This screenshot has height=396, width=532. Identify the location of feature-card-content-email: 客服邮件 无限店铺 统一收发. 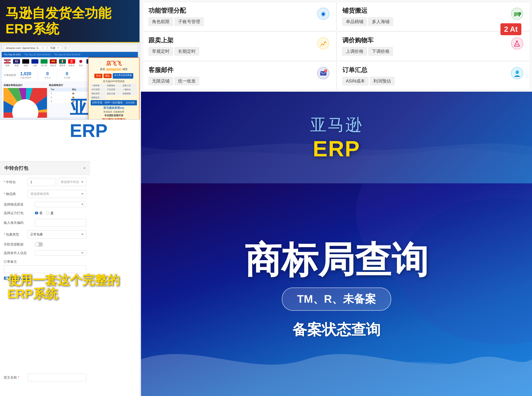
(230, 76).